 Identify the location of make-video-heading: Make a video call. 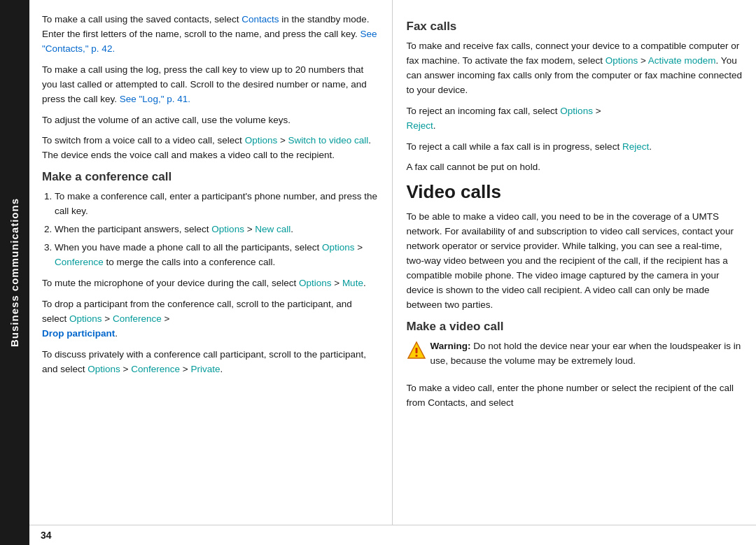
(575, 327).